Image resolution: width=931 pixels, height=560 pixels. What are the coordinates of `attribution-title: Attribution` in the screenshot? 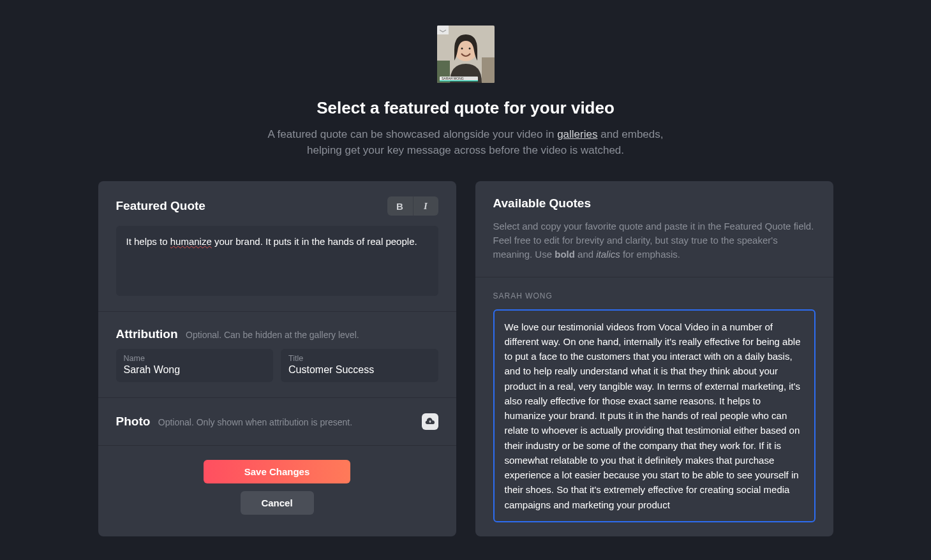 It's located at (147, 334).